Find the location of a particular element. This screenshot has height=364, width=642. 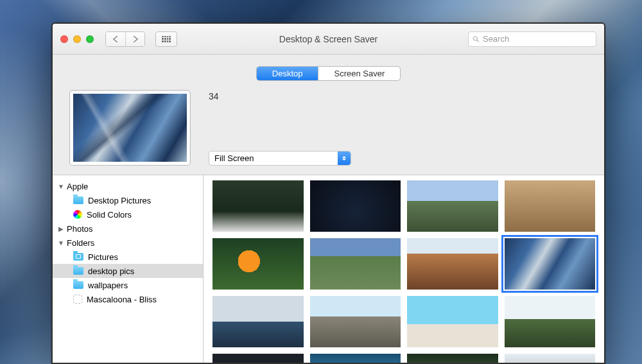

sidebar-item-pictures: Pictures is located at coordinates (128, 257).